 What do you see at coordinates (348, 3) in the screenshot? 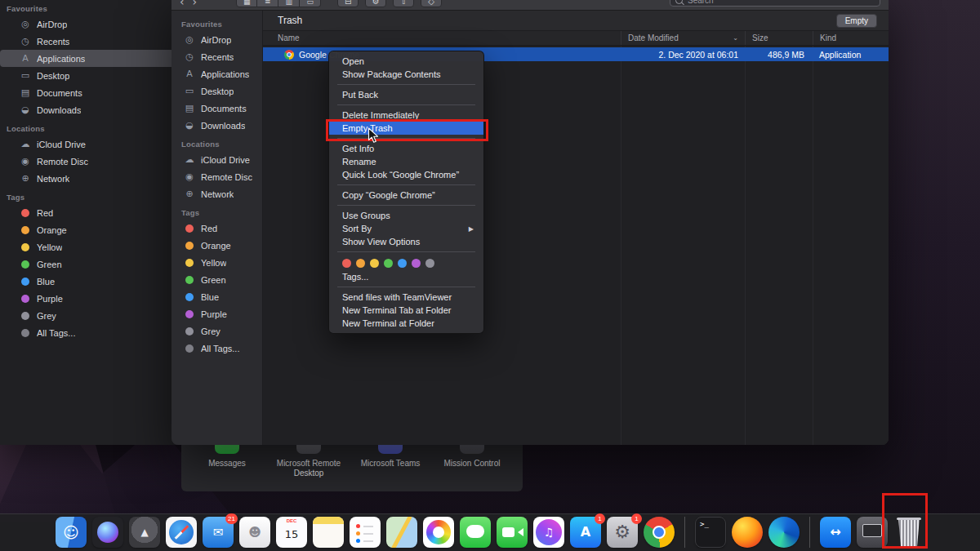
I see `group-button: ⊟` at bounding box center [348, 3].